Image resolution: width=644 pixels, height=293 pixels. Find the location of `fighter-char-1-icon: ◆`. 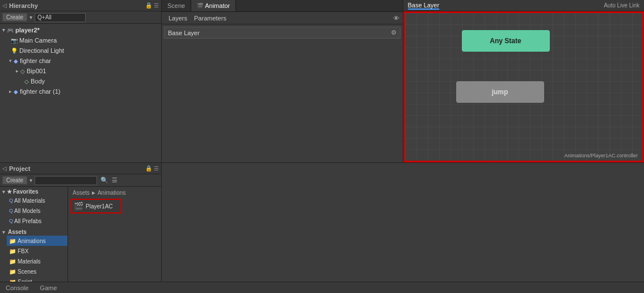

fighter-char-1-icon: ◆ is located at coordinates (16, 92).